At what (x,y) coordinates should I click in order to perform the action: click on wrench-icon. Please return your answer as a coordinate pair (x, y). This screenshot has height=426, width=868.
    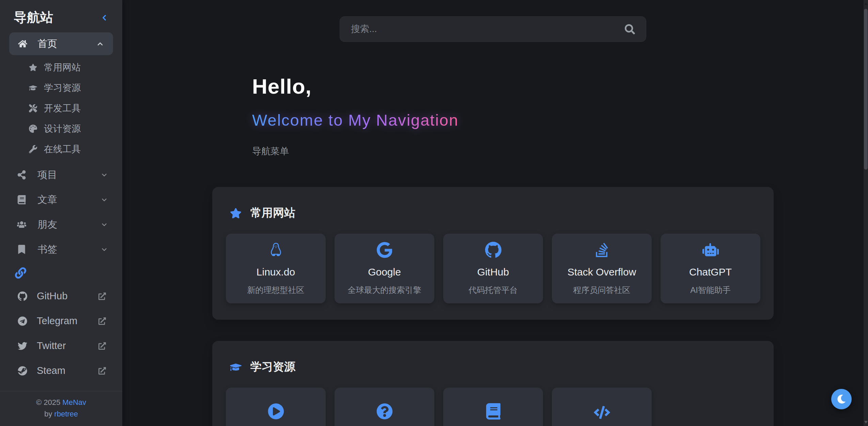
    Looking at the image, I should click on (33, 149).